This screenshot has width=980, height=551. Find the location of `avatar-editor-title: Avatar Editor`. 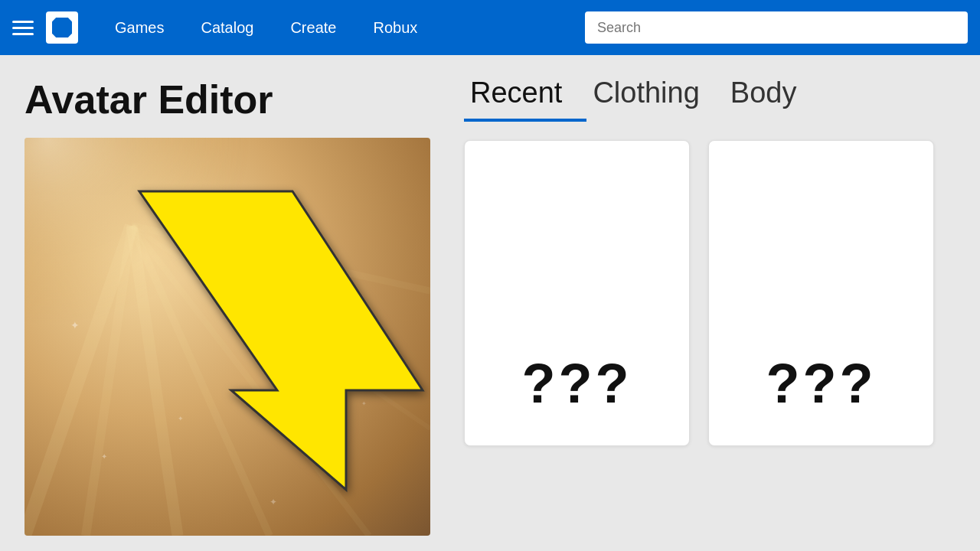

avatar-editor-title: Avatar Editor is located at coordinates (226, 99).